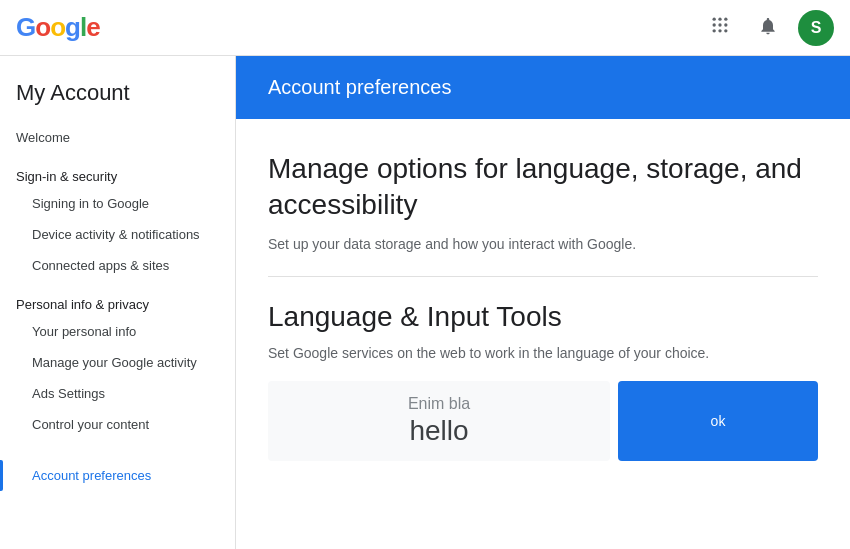 This screenshot has width=850, height=549. I want to click on section2-title: Language & Input Tools, so click(543, 317).